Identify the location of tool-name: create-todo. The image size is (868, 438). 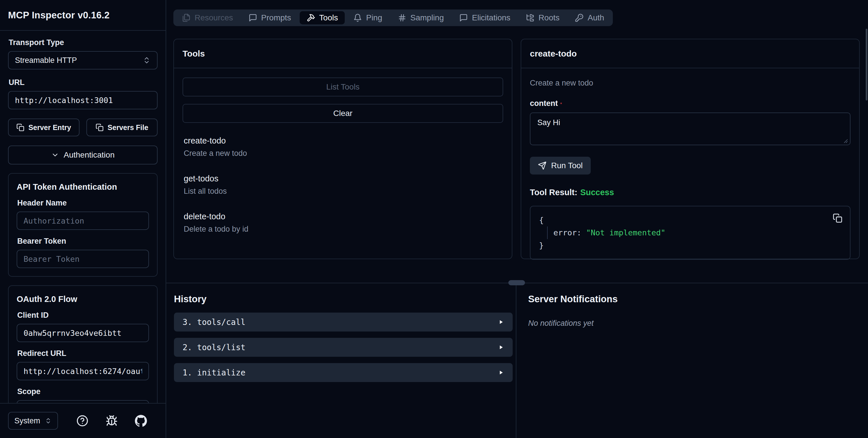
(343, 141).